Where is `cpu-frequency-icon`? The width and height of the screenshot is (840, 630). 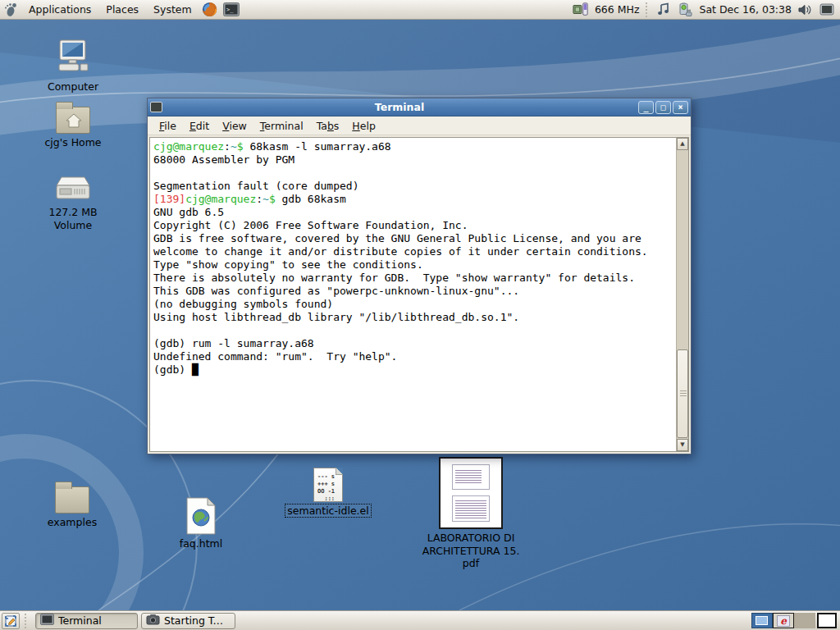 cpu-frequency-icon is located at coordinates (581, 10).